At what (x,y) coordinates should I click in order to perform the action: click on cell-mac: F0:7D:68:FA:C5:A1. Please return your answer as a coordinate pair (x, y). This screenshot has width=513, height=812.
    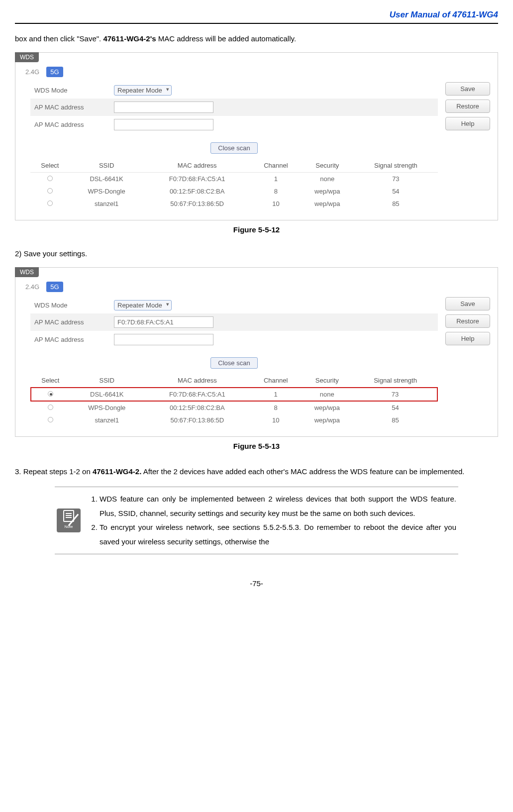
    Looking at the image, I should click on (197, 179).